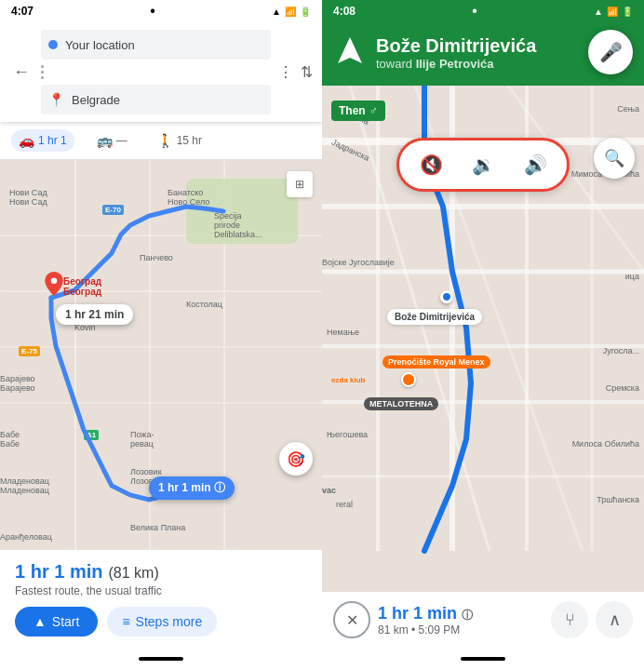 The height and width of the screenshot is (670, 644). What do you see at coordinates (156, 73) in the screenshot?
I see `location-inputs: Your location 📍 Belgrade` at bounding box center [156, 73].